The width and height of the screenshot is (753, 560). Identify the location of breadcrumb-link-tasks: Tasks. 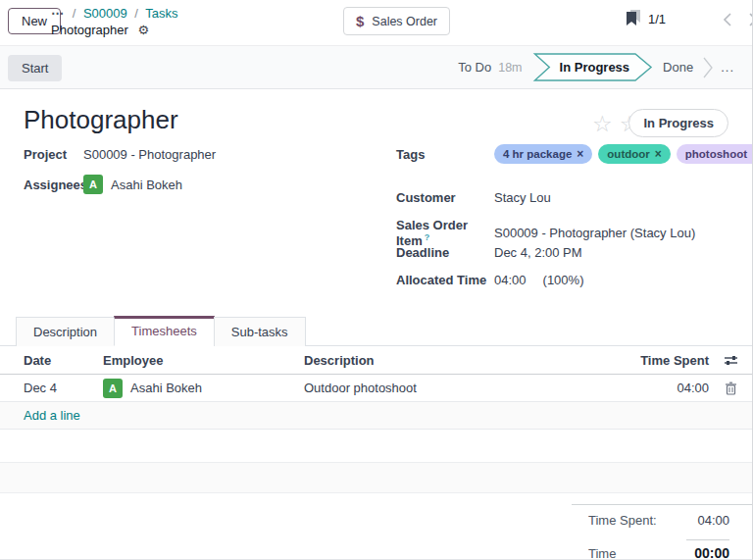
(161, 14).